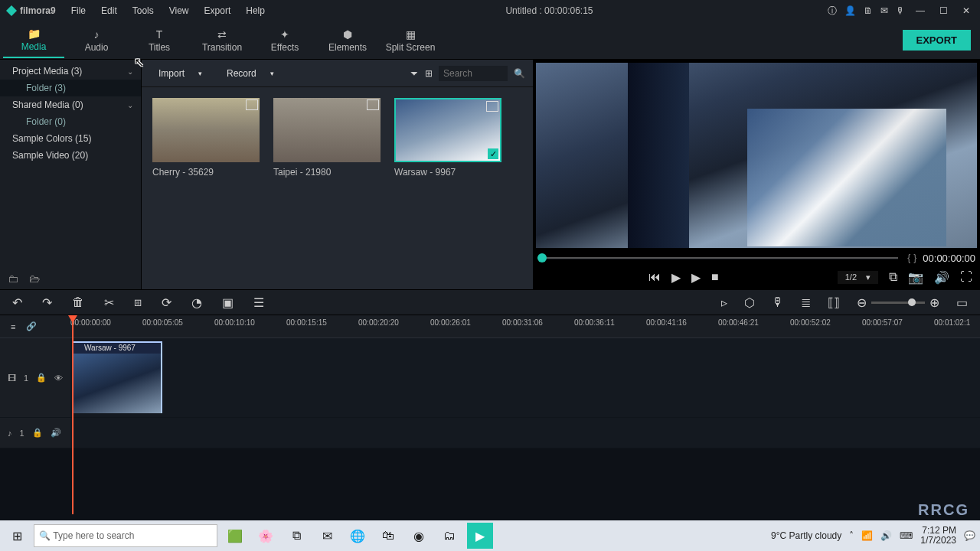  What do you see at coordinates (235, 536) in the screenshot?
I see `taskbar-app-1: 🟩` at bounding box center [235, 536].